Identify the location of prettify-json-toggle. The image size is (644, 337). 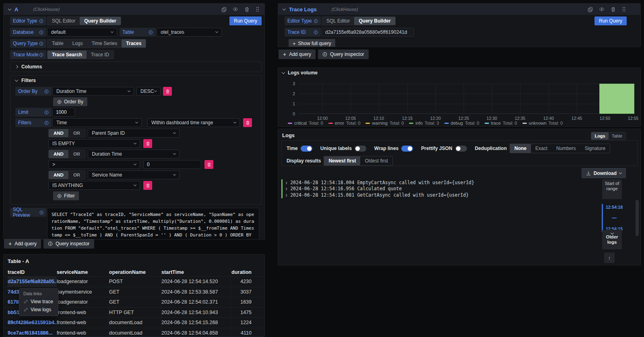
(461, 149).